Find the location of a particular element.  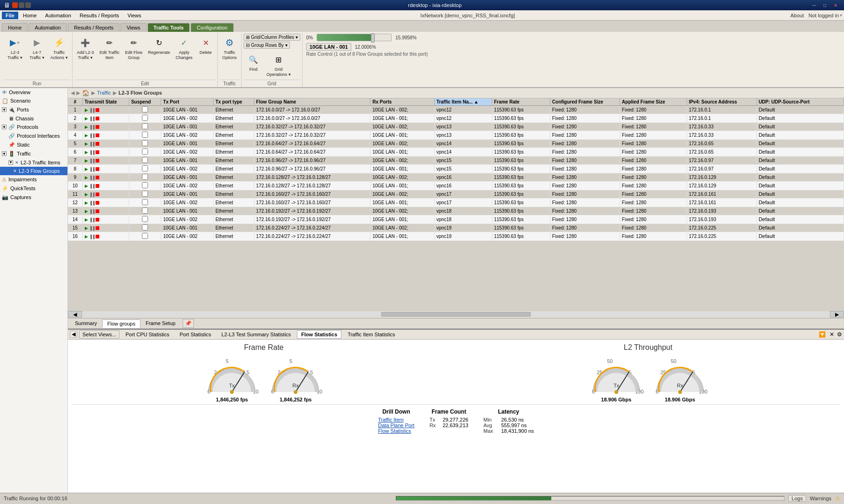

warnings-label: Warnings is located at coordinates (821, 498).